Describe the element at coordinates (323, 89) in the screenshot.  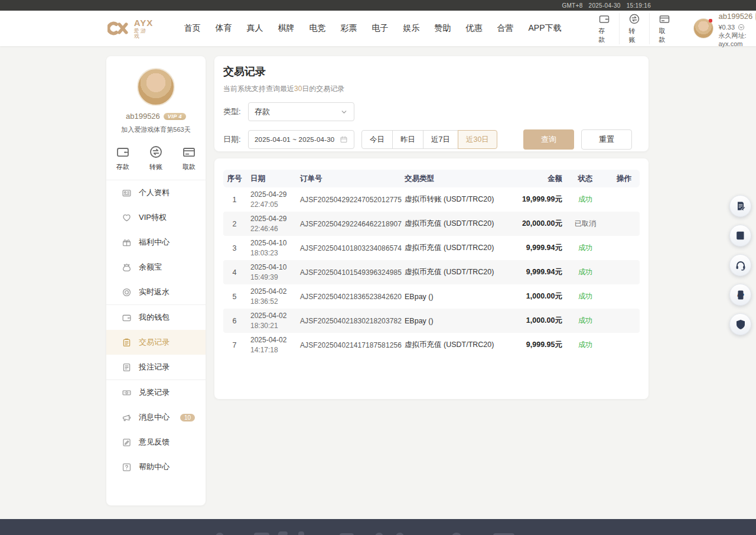
I see `subtitle-post: 日的交易记录` at that location.